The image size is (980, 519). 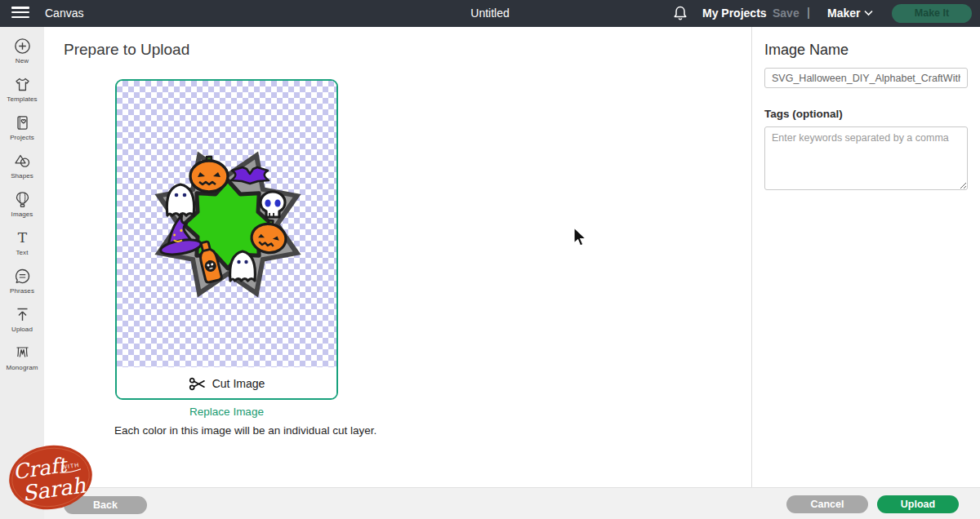 What do you see at coordinates (23, 276) in the screenshot?
I see `speech-bubble-icon` at bounding box center [23, 276].